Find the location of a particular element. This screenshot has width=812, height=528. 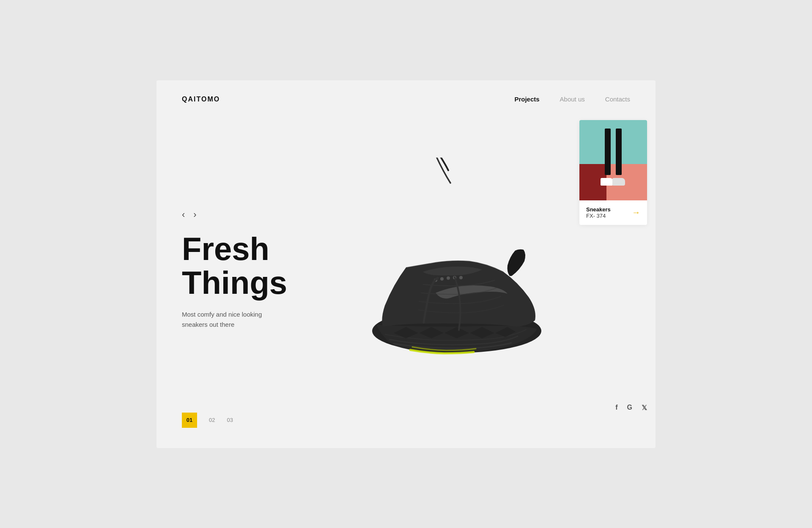

product-card-arrow: → is located at coordinates (636, 212).